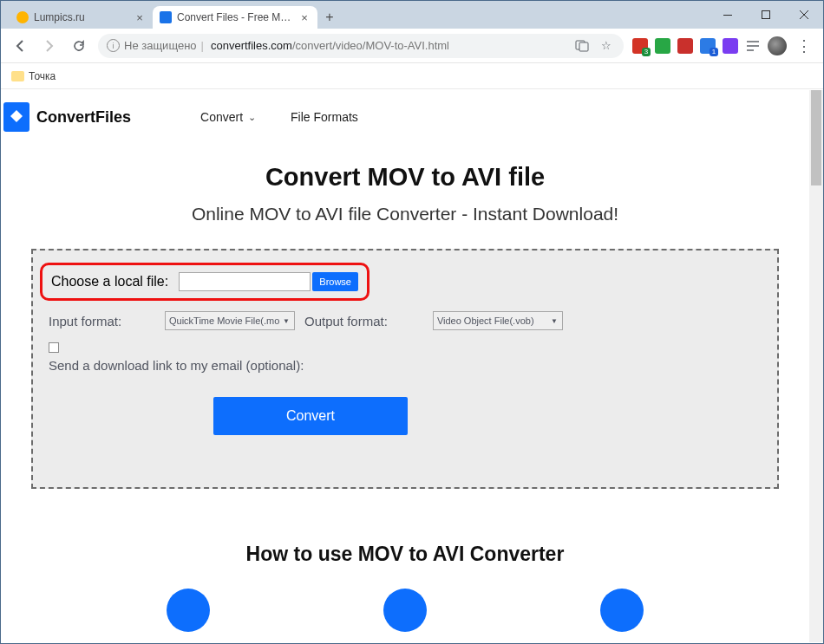  I want to click on browse-button: Browse, so click(335, 282).